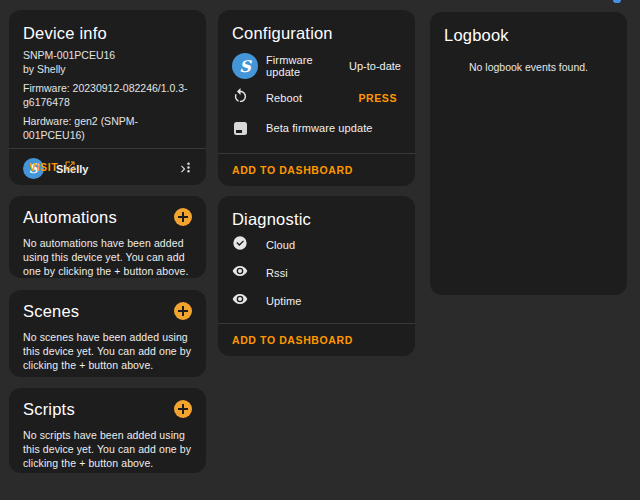 Image resolution: width=640 pixels, height=500 pixels. I want to click on device-manufacturer: by Shelly, so click(108, 70).